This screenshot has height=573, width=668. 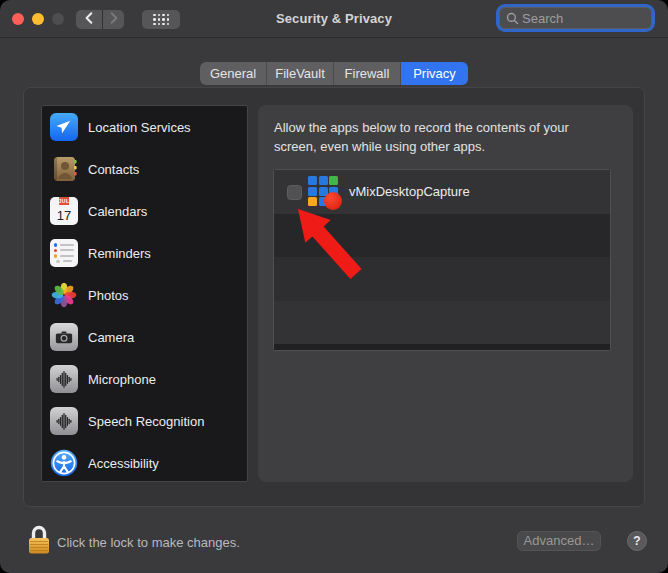 I want to click on app-name: vMixDesktopCapture, so click(x=410, y=192).